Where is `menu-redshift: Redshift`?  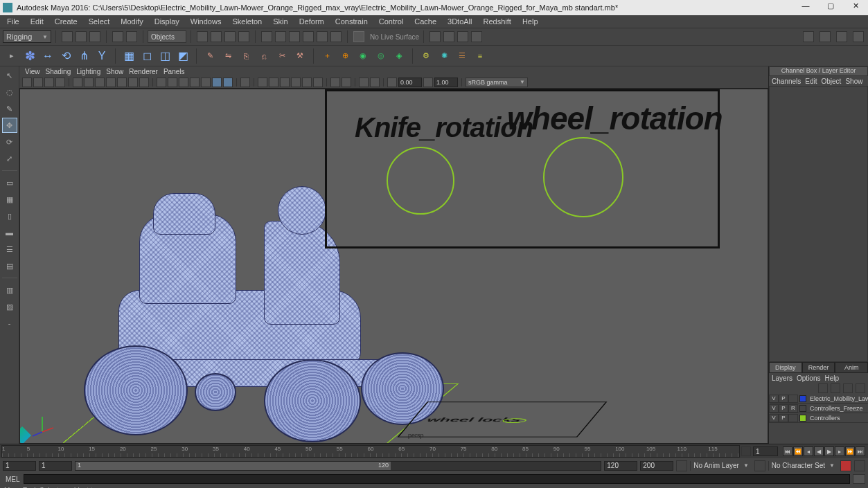
menu-redshift: Redshift is located at coordinates (497, 21).